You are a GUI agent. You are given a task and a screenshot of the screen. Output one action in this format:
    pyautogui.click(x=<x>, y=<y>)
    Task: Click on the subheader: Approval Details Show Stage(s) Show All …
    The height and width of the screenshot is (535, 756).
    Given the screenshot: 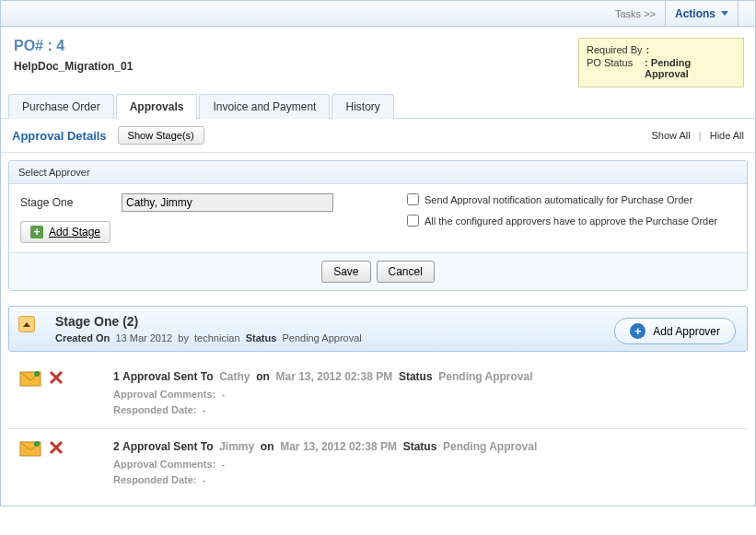 What is the action you would take?
    pyautogui.click(x=378, y=136)
    